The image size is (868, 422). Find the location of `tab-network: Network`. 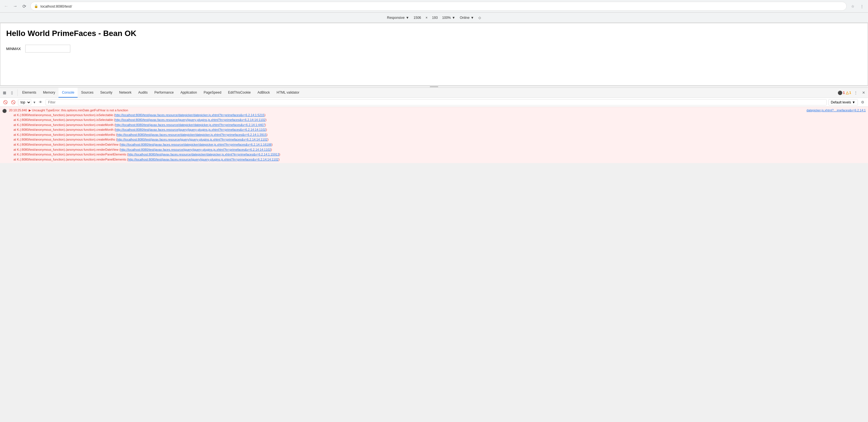

tab-network: Network is located at coordinates (125, 92).